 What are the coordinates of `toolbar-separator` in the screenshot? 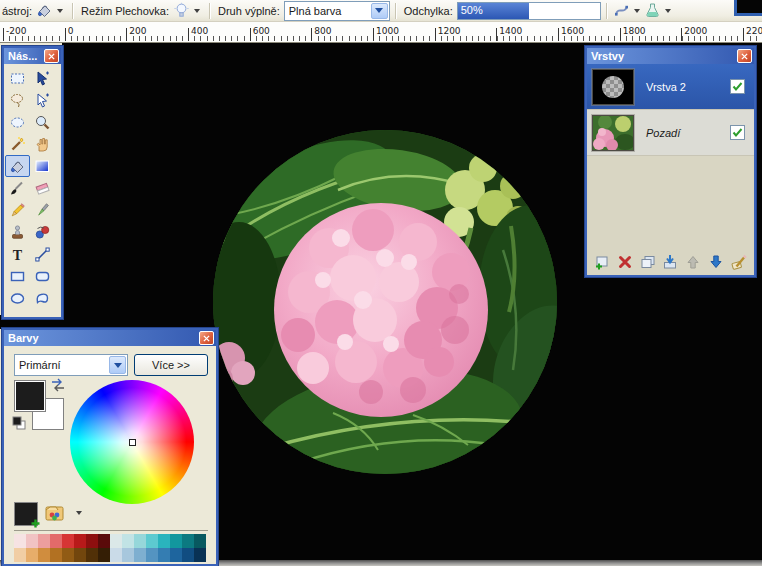 It's located at (210, 11).